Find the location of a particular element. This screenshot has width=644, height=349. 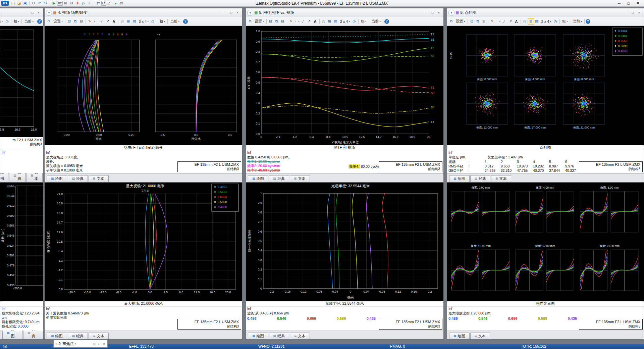

floating-window-defocus: ✛ 9: 离焦点 ▾ ◫ □ × is located at coordinates (80, 344).